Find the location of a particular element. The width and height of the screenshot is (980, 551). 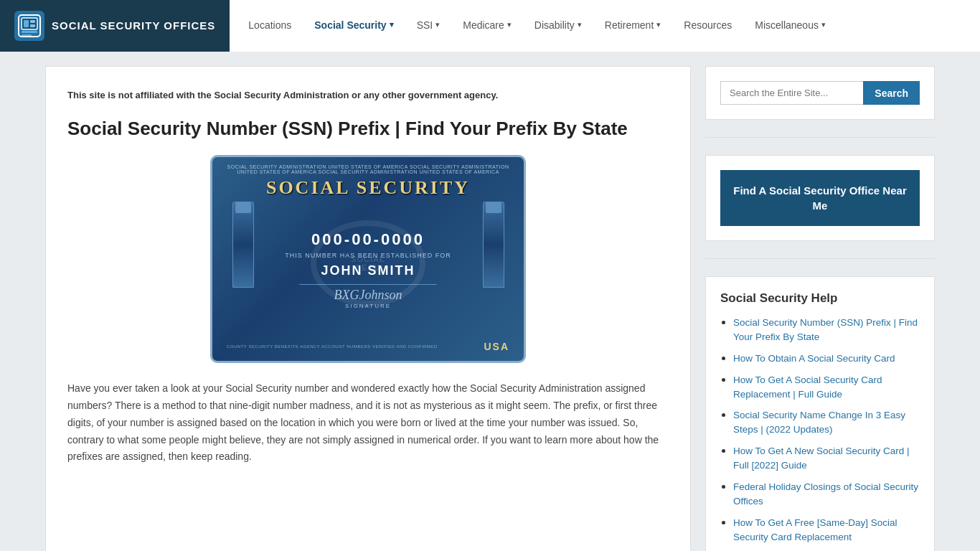

site-logo-icon is located at coordinates (29, 26).